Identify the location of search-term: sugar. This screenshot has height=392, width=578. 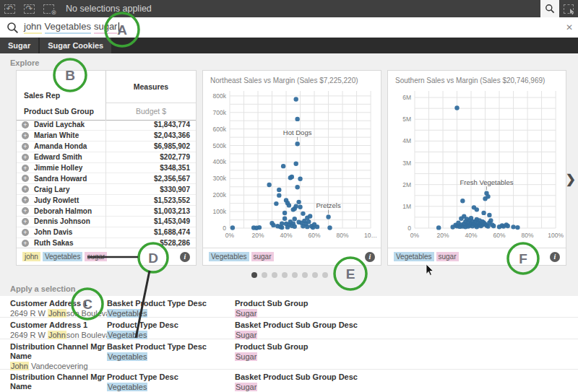
(105, 27).